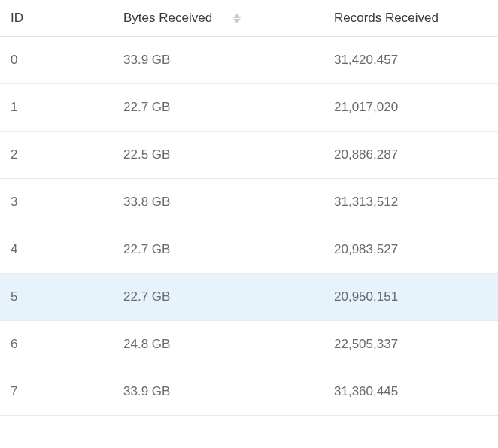 This screenshot has width=498, height=448. I want to click on column-header-bytes: Bytes Received, so click(218, 18).